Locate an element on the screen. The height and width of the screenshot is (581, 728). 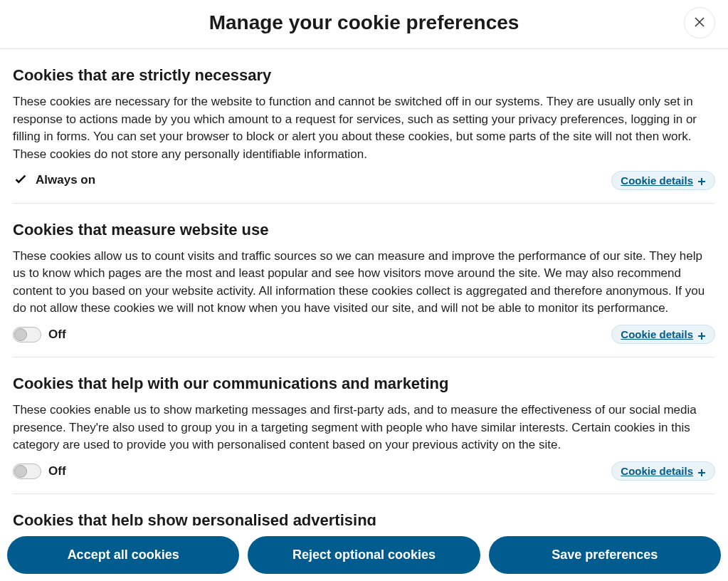
section-title: Cookies that are strictly necessary is located at coordinates (364, 75).